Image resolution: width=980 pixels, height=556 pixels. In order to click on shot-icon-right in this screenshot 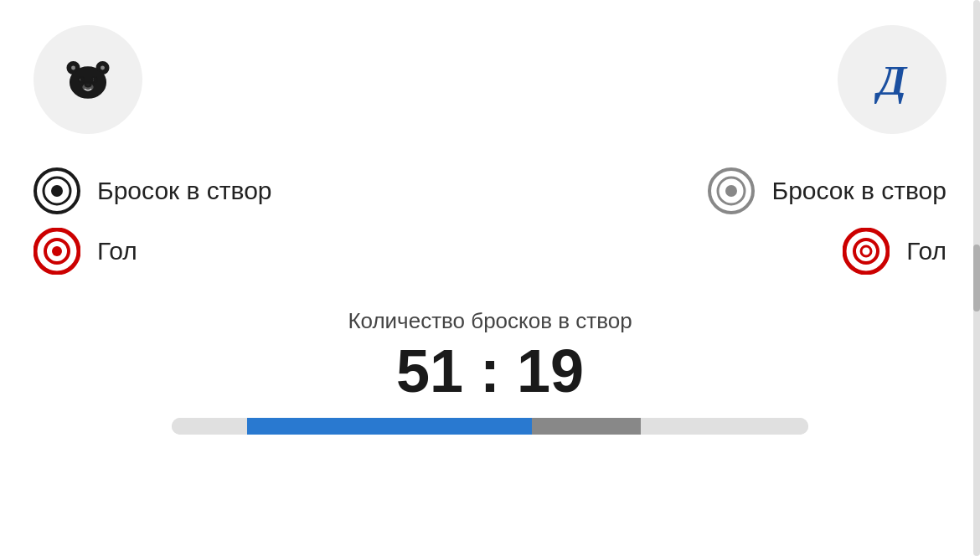, I will do `click(731, 191)`.